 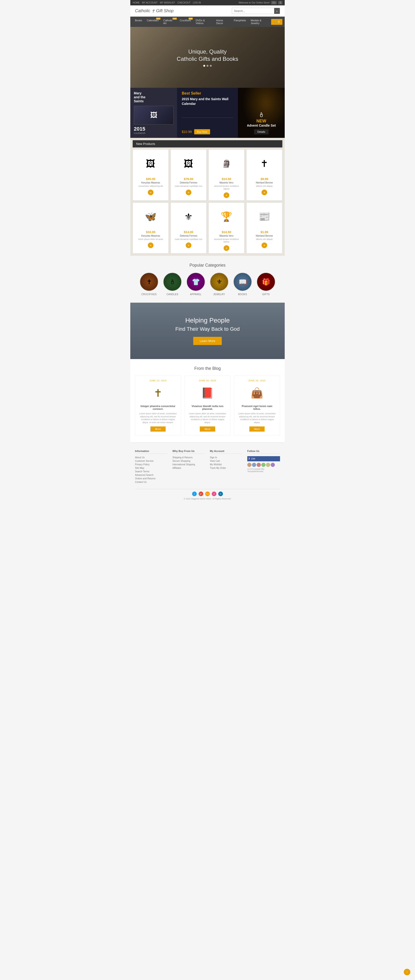 I want to click on copyright-text: © 2015 Magento Demo Store. All Rights Re…, so click(x=208, y=499).